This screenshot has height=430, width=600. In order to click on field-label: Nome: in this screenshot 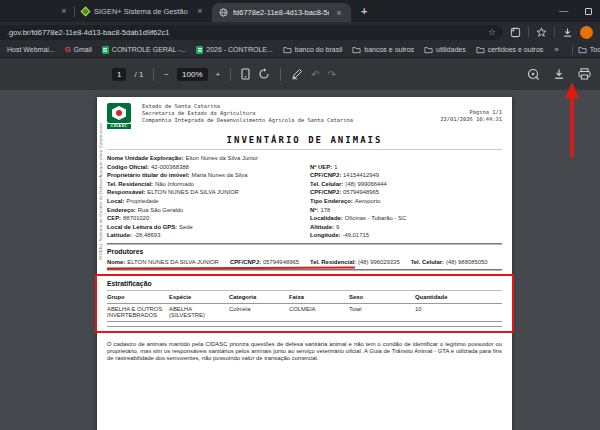, I will do `click(116, 262)`.